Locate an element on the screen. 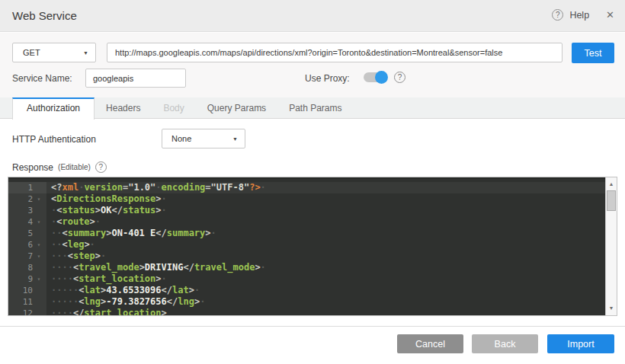  code-line-text: ····<start_location>· is located at coordinates (107, 279).